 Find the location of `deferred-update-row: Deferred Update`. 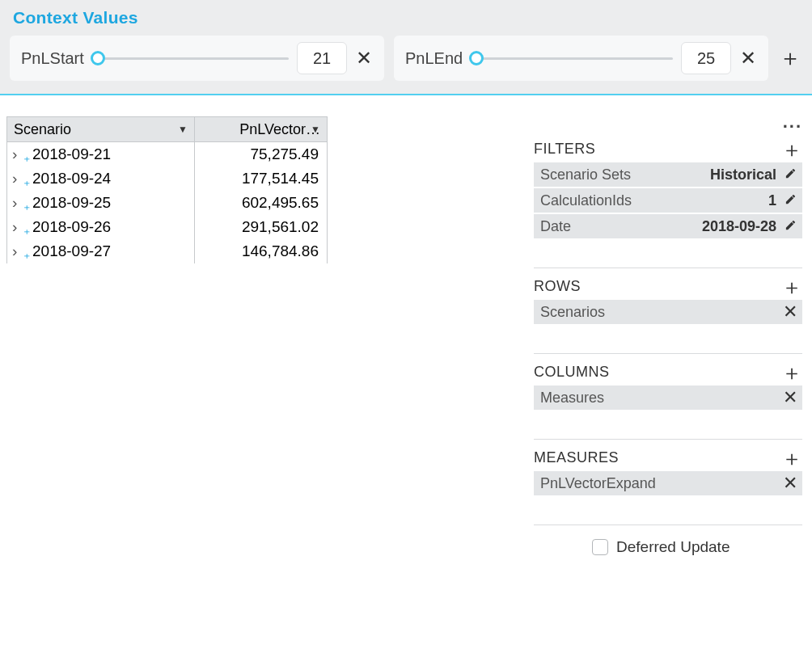

deferred-update-row: Deferred Update is located at coordinates (695, 545).